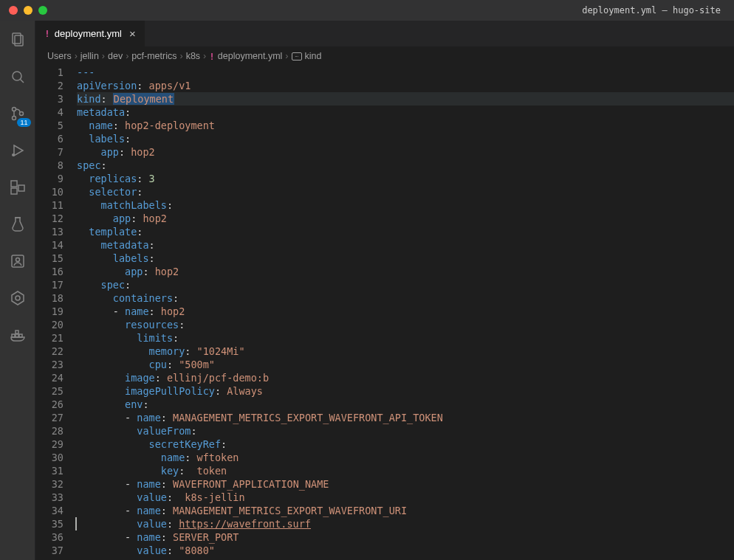 This screenshot has height=560, width=734. I want to click on kubernetes-icon, so click(18, 298).